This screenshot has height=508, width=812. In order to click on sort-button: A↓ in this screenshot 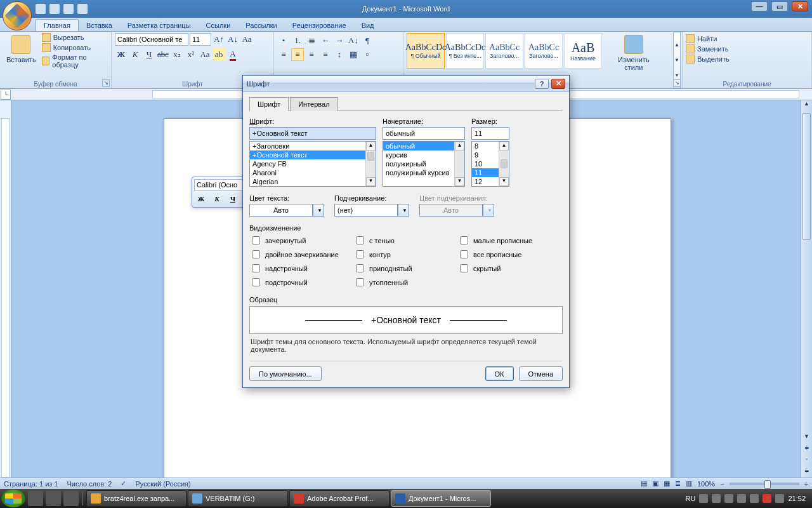, I will do `click(353, 41)`.